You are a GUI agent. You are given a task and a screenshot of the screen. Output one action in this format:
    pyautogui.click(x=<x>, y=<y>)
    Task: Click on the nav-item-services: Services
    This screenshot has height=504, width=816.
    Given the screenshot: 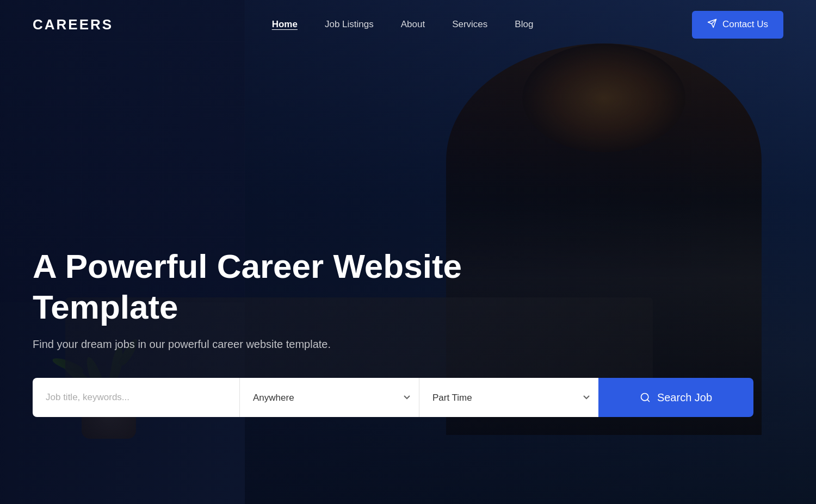 What is the action you would take?
    pyautogui.click(x=470, y=24)
    